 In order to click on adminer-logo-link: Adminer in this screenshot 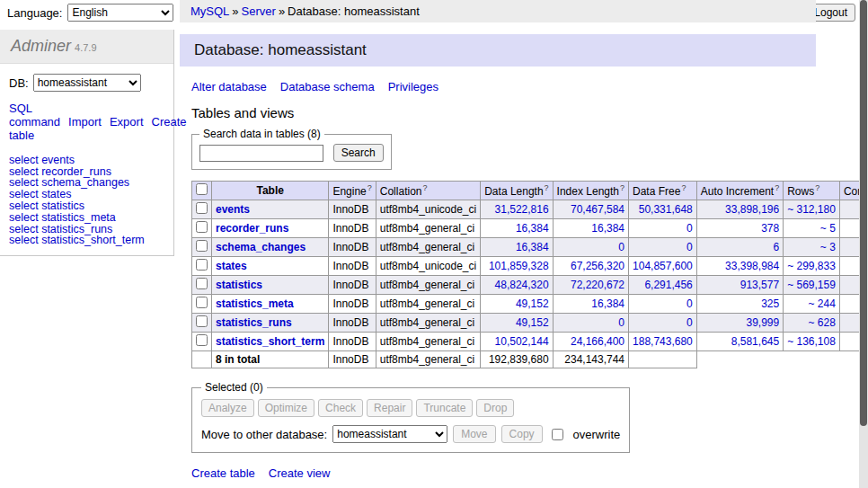, I will do `click(41, 46)`.